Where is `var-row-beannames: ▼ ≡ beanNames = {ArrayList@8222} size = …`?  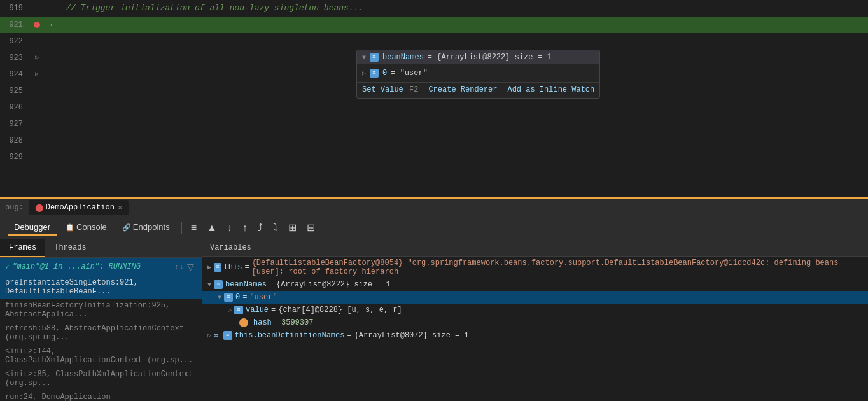
var-row-beannames: ▼ ≡ beanNames = {ArrayList@8222} size = … is located at coordinates (535, 285).